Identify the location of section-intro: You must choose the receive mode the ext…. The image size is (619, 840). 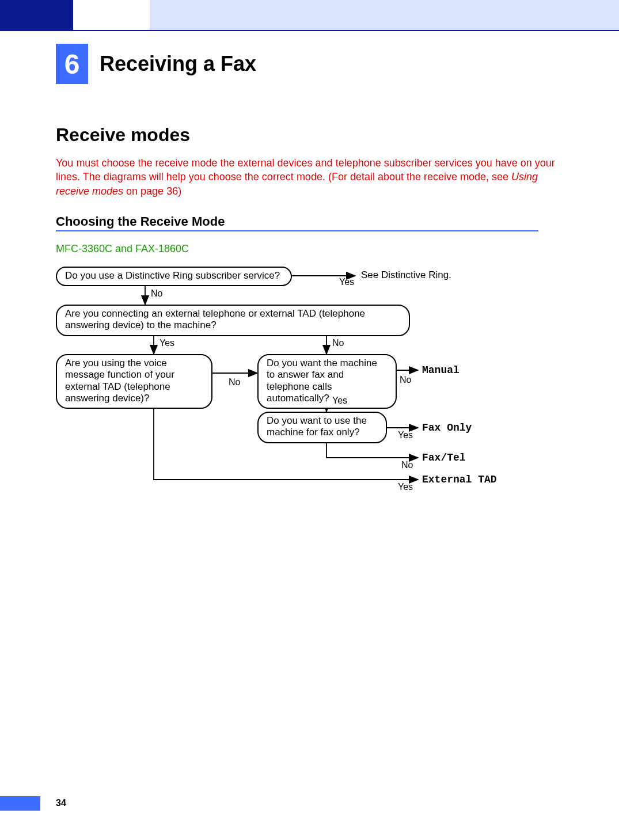
(310, 177).